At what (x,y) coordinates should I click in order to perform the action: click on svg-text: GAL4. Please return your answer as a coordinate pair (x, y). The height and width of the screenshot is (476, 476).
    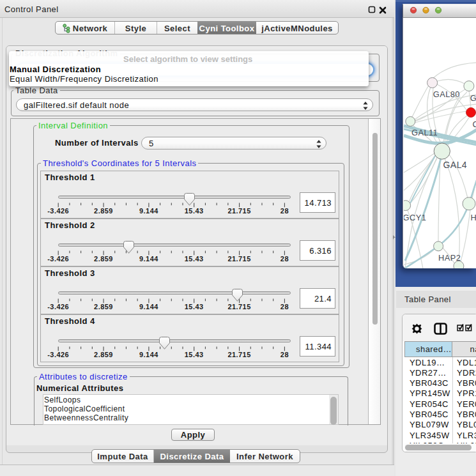
    Looking at the image, I should click on (456, 165).